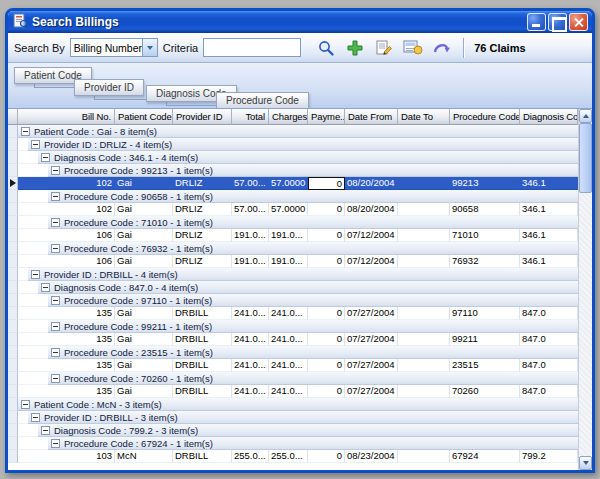  I want to click on group-row: Diagnosis Code : 346.1 - 4 item(s), so click(293, 158).